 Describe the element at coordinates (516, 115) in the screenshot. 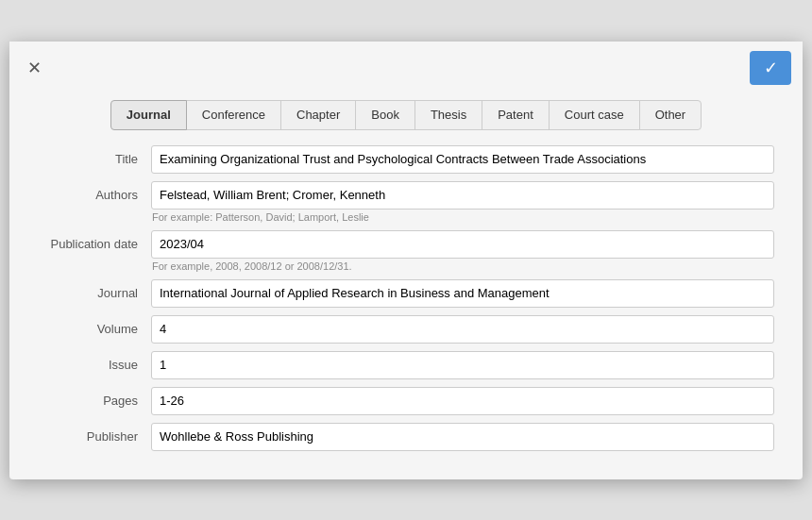

I see `tab-patent: Patent` at that location.